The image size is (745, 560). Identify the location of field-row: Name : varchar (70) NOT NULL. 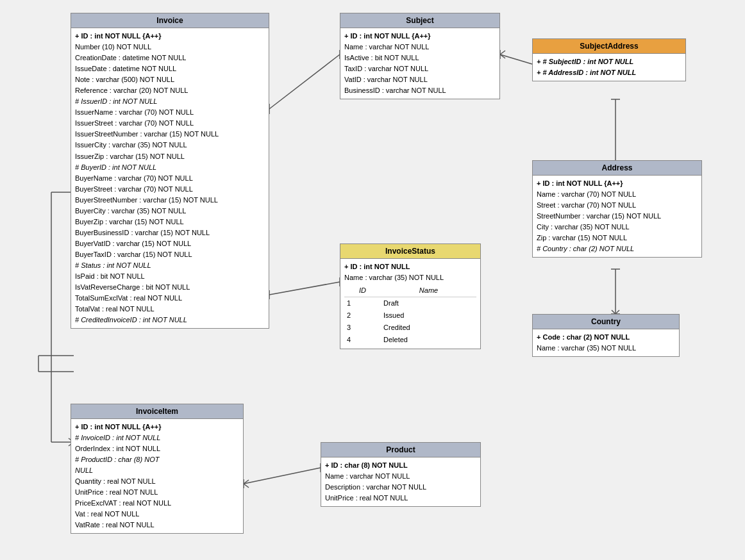
(617, 195).